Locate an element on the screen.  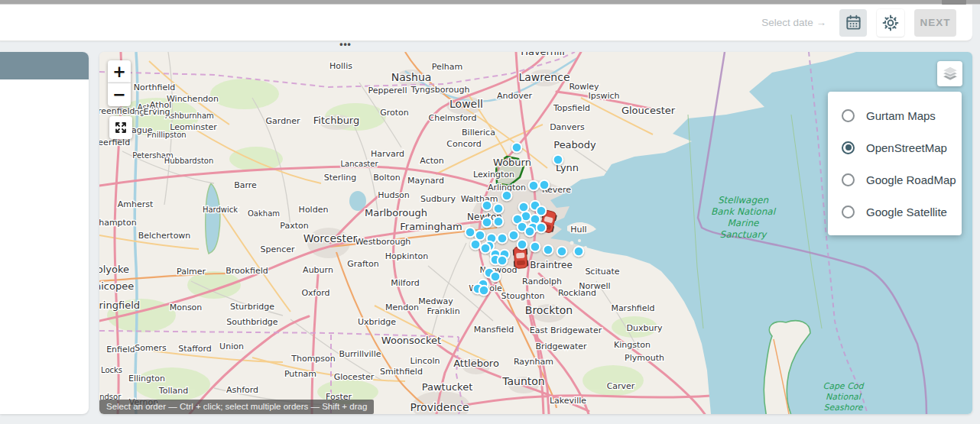
map-town-label: Palmer is located at coordinates (191, 272).